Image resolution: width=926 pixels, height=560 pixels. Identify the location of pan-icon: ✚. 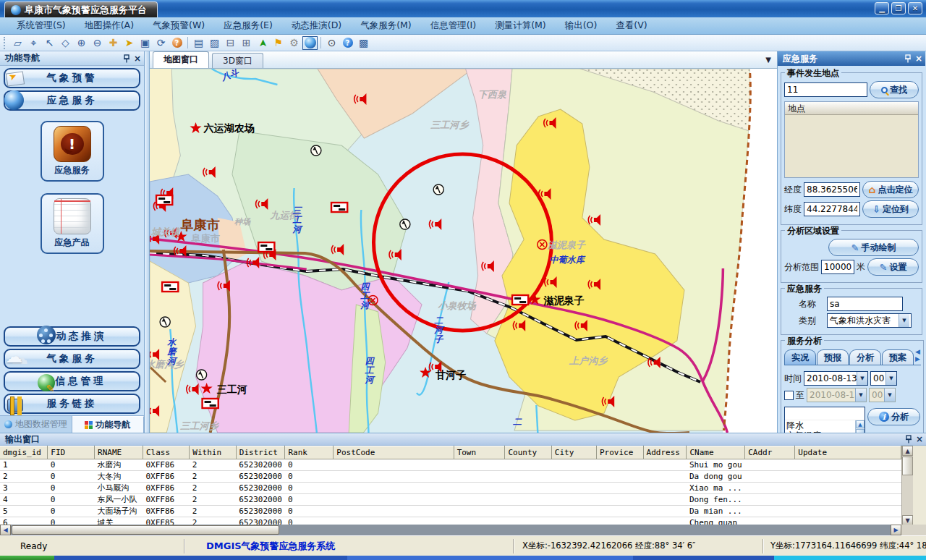
(113, 43).